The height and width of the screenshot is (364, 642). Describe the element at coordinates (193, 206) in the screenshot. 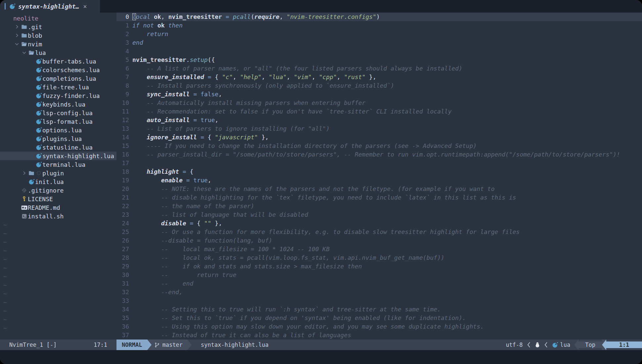

I see `code-text: -- the name of the parser)` at that location.